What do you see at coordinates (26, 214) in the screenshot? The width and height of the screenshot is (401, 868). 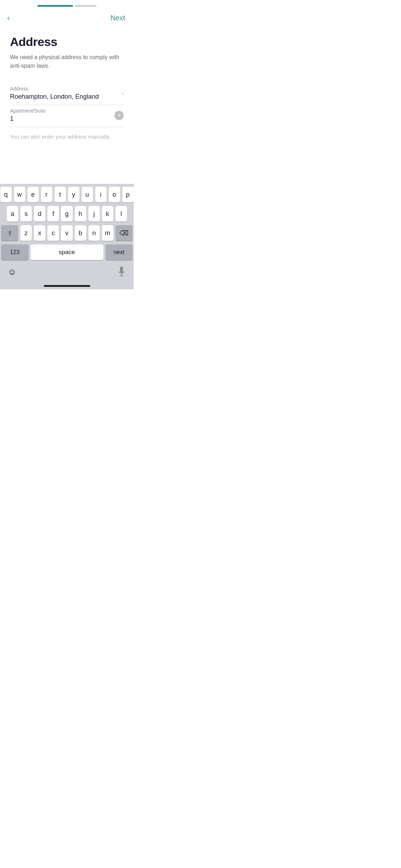 I see `key-s: s` at bounding box center [26, 214].